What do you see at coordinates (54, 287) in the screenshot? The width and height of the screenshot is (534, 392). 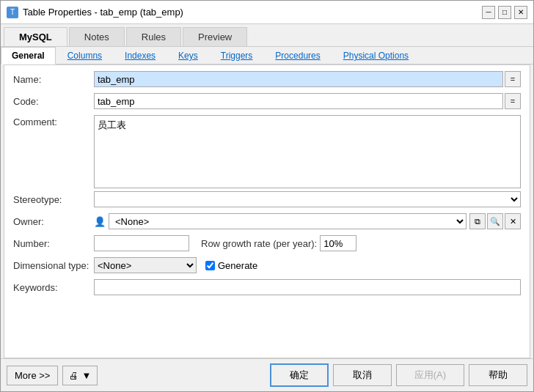 I see `keywords-label: Keywords:` at bounding box center [54, 287].